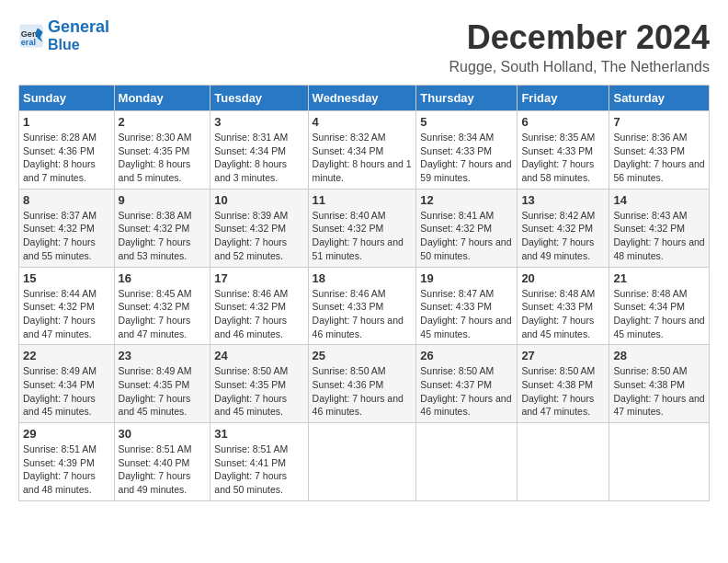 The height and width of the screenshot is (563, 728). I want to click on table-row: 1 Sunrise: 8:28 AM Sunset: 4:36 PM Dayli…, so click(67, 151).